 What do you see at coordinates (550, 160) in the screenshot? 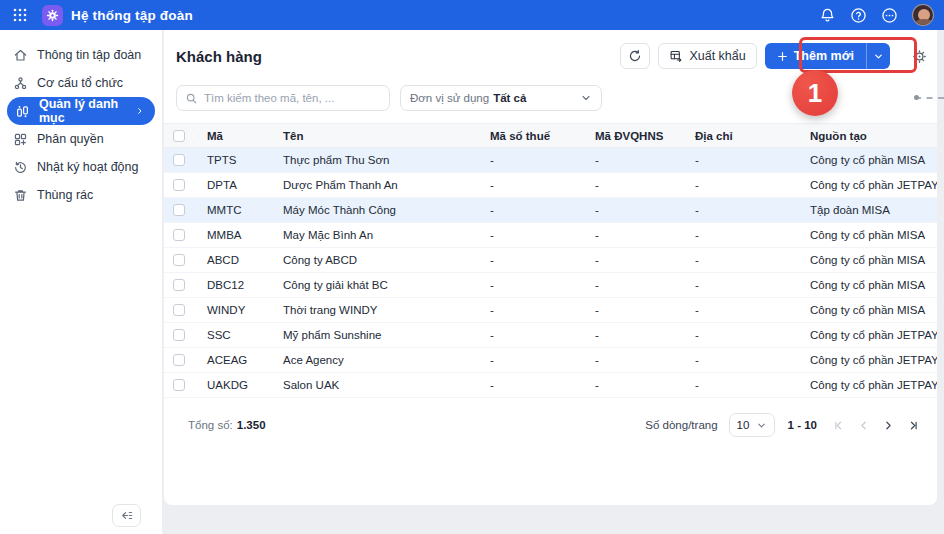
I see `table-row: TPTS Thực phẩm Thu Sơn - - - Công ty cổ …` at bounding box center [550, 160].